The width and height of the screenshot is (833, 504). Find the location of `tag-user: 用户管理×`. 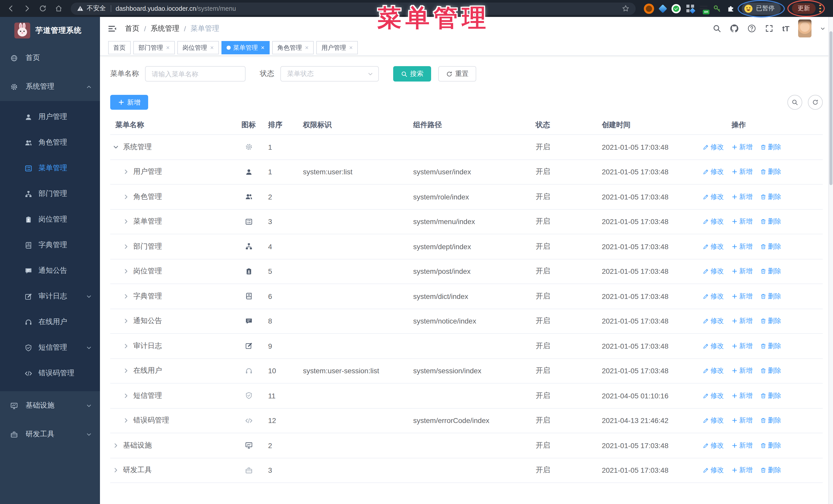

tag-user: 用户管理× is located at coordinates (337, 48).